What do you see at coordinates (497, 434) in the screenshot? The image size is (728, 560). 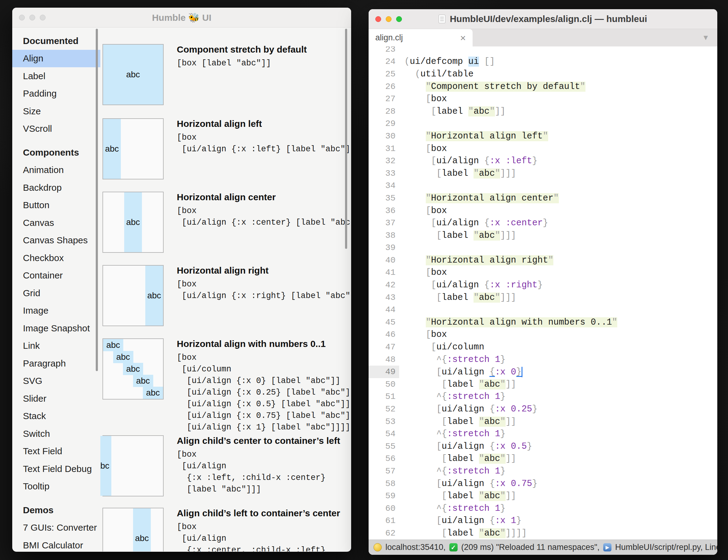 I see `token: 1` at bounding box center [497, 434].